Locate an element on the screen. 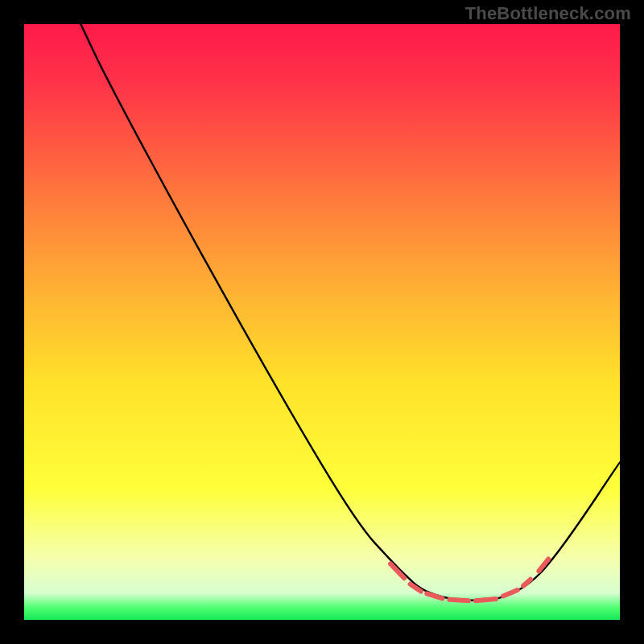  highlight-dashes is located at coordinates (469, 580).